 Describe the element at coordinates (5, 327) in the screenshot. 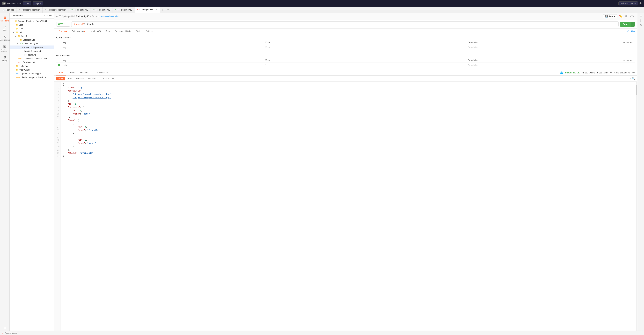

I see `sidebar-item-extensions: ⚏` at that location.